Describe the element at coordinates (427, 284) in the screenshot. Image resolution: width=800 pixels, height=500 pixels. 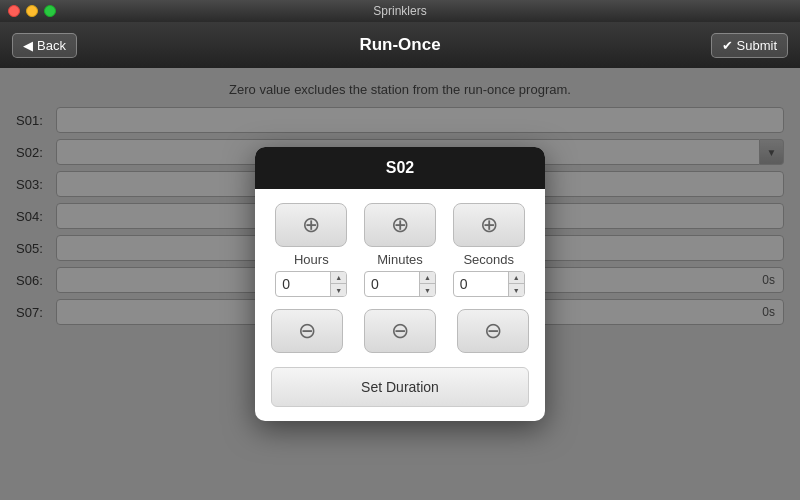
I see `minutes-stepper: ▲ ▼` at that location.